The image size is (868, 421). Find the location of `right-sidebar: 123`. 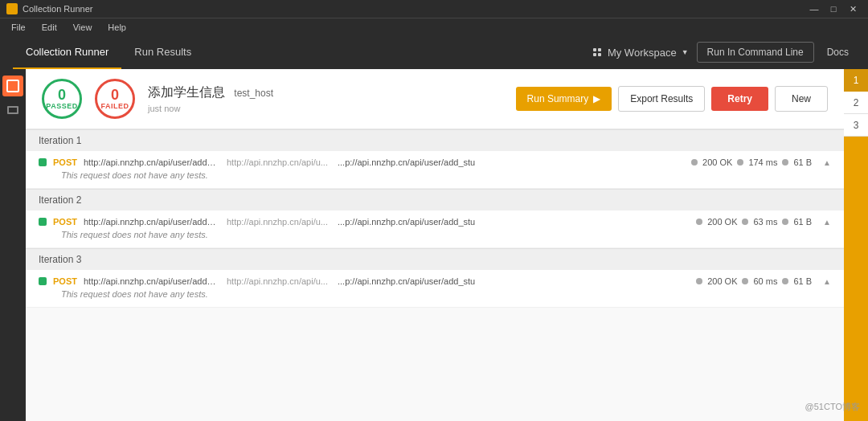

right-sidebar: 123 is located at coordinates (856, 245).